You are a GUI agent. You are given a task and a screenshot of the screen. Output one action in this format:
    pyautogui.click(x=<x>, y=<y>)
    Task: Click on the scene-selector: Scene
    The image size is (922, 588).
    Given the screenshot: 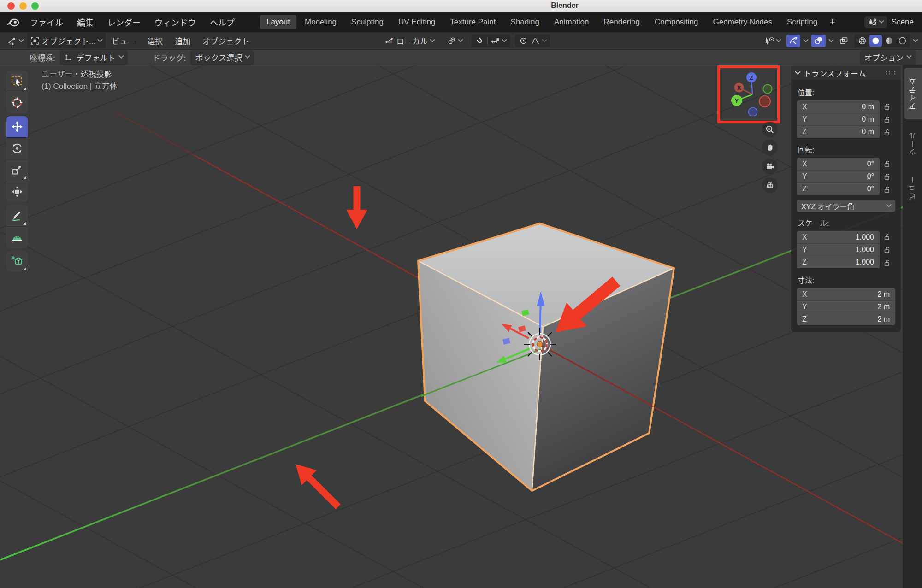 What is the action you would take?
    pyautogui.click(x=892, y=22)
    